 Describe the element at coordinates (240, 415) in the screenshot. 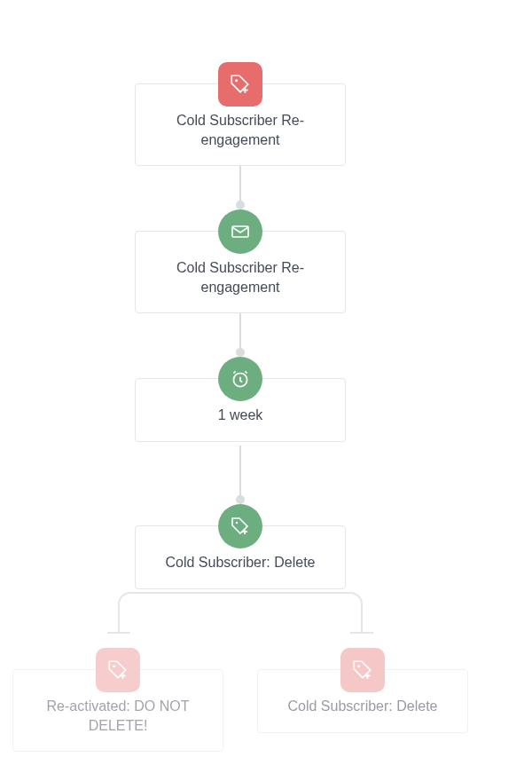

I see `node-label: 1 week` at that location.